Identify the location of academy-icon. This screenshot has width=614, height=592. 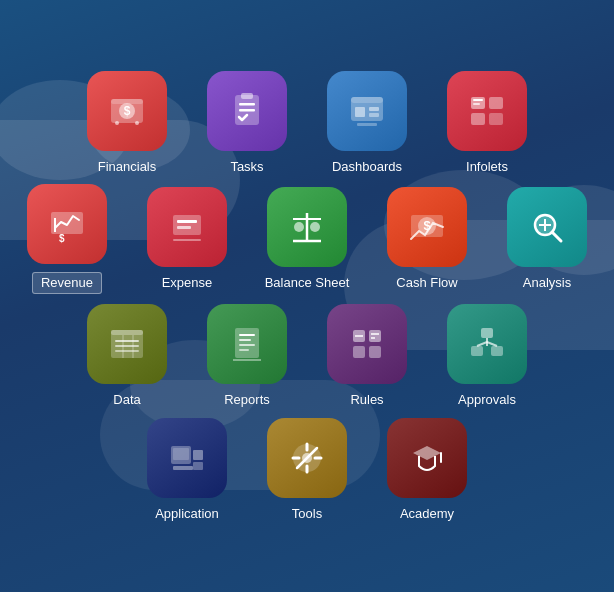
(427, 458).